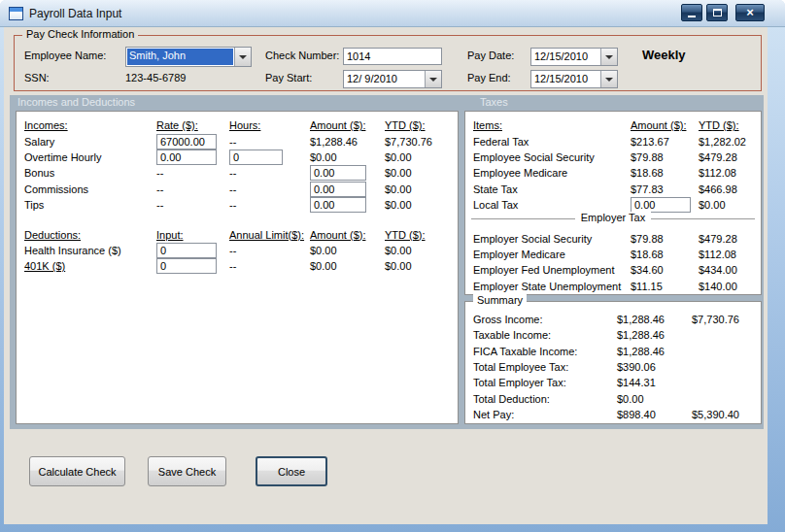  Describe the element at coordinates (187, 266) in the screenshot. I see `401k-input` at that location.